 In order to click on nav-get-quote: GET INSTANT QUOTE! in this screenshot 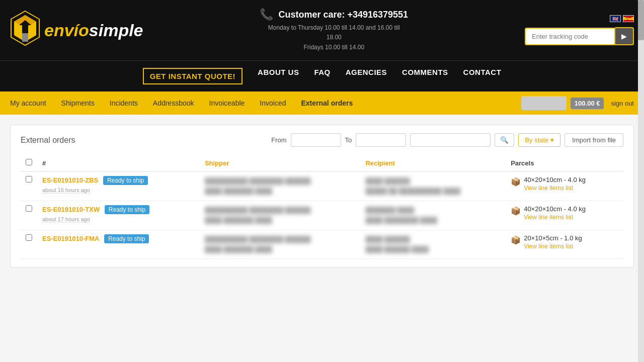, I will do `click(193, 76)`.